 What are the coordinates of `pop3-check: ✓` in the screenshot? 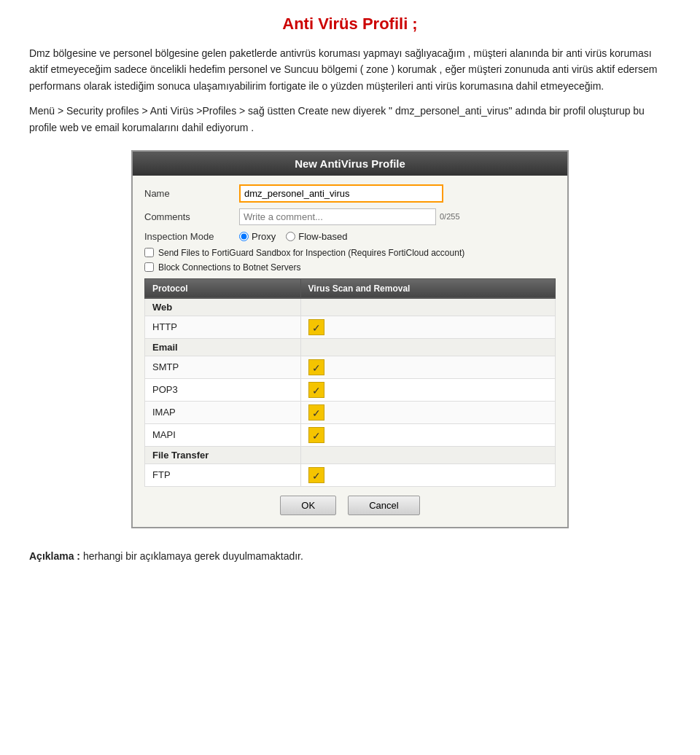 It's located at (427, 389).